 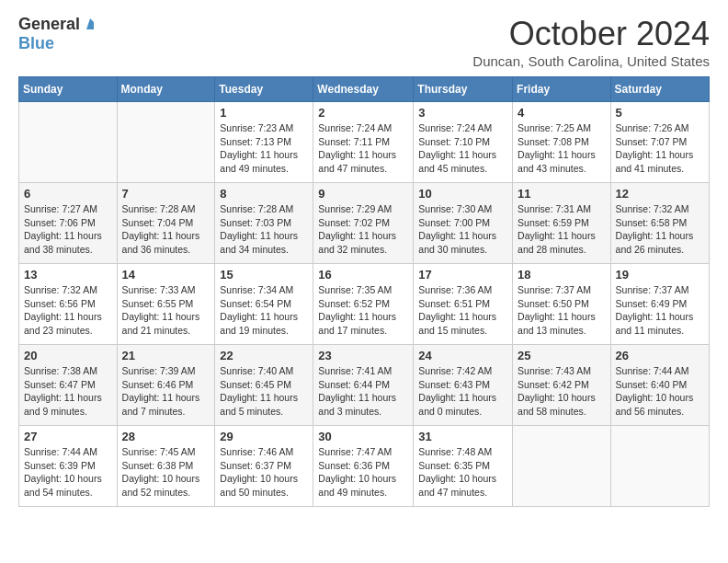 I want to click on day-info: Sunrise: 7:25 AM Sunset: 7:08 PM Dayligh…, so click(x=562, y=149).